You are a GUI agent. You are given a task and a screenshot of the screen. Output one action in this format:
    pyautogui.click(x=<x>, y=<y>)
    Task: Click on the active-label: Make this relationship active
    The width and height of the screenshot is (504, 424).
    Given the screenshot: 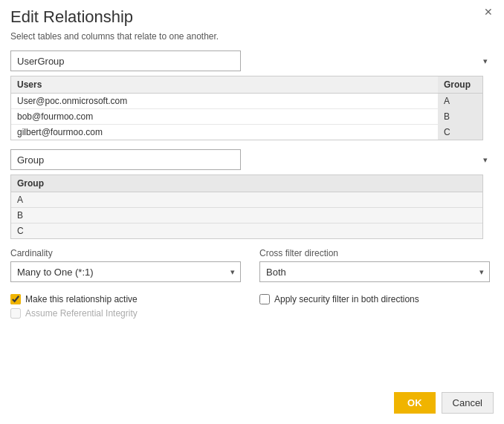 What is the action you would take?
    pyautogui.click(x=82, y=299)
    